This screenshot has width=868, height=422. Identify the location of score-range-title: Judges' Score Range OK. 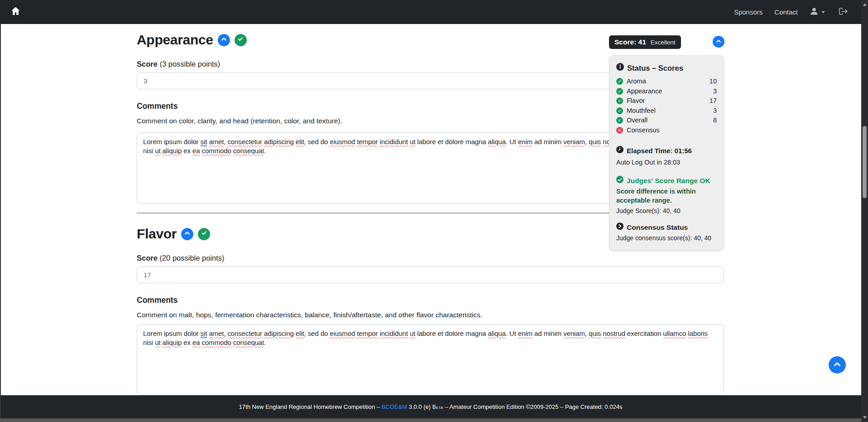
(668, 180).